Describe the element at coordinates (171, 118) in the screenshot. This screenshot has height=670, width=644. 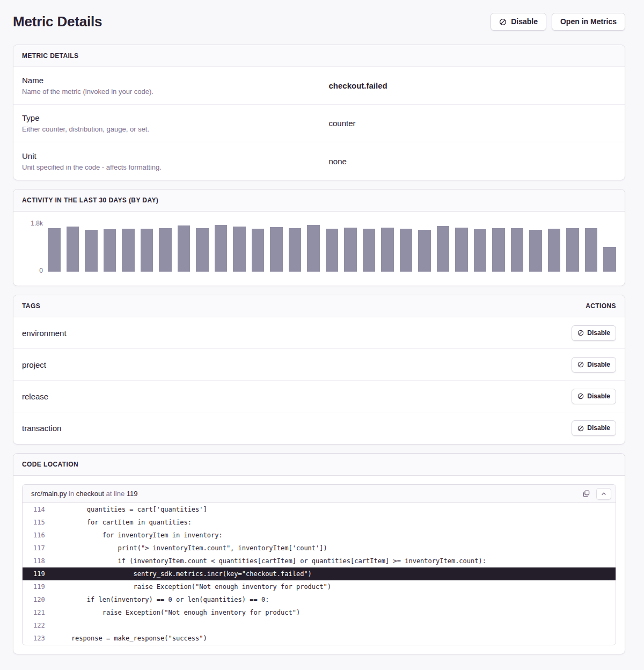
I see `metric-detail-label: Type` at that location.